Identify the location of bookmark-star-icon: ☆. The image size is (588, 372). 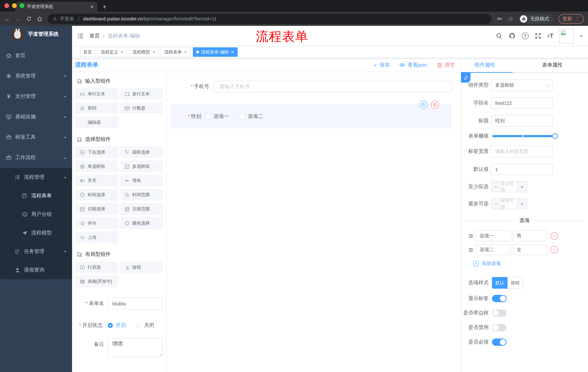
(511, 19).